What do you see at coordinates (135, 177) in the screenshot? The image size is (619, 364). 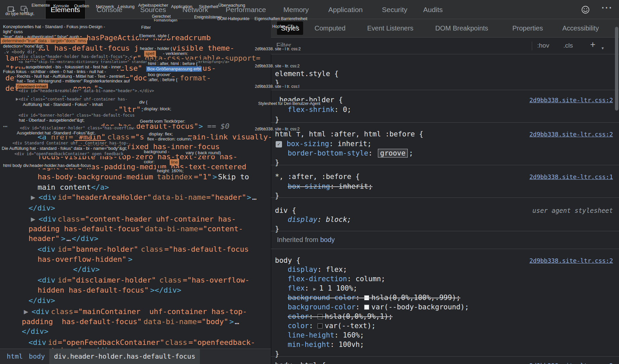 I see `dom-line: has-body-background-mediumtabindex="1">S…` at bounding box center [135, 177].